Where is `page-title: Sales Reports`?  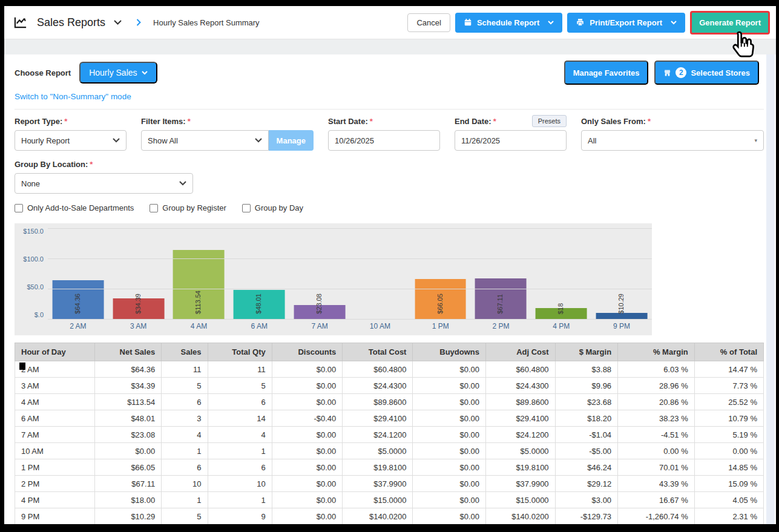 page-title: Sales Reports is located at coordinates (71, 23).